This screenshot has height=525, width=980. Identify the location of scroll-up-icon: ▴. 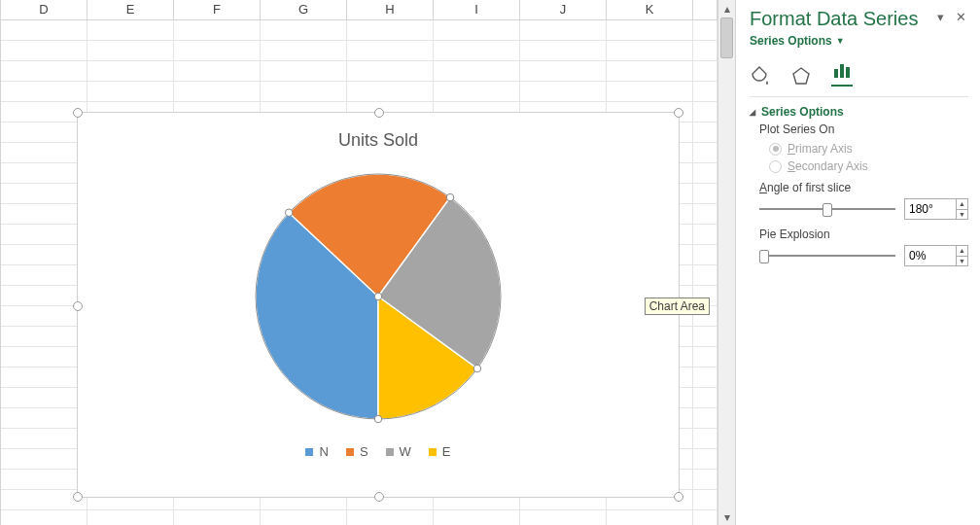
(727, 8).